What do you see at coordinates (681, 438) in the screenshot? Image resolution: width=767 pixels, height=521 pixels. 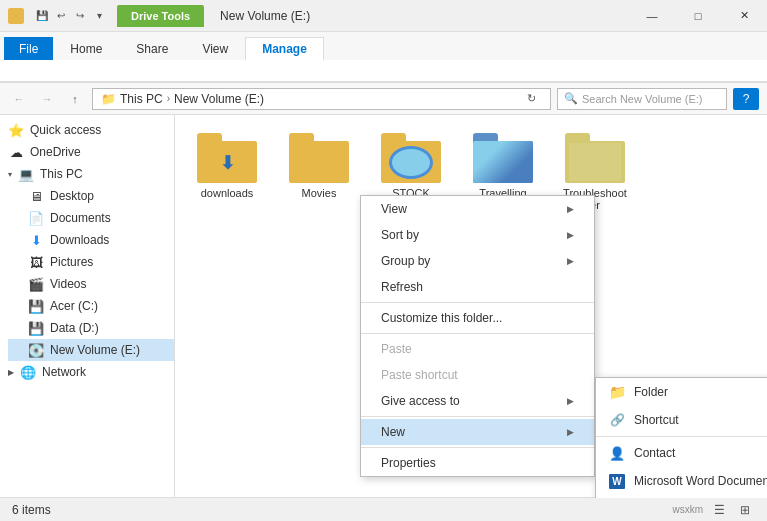 I see `submenu-new: 📁 Folder 🔗 Shortcut 👤 Contact W` at bounding box center [681, 438].